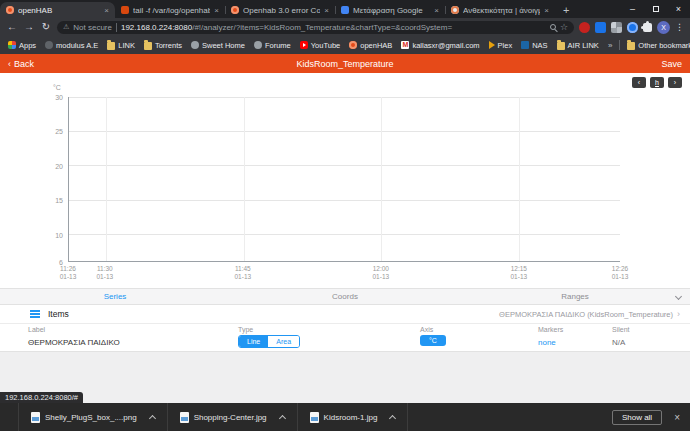  I want to click on type-area-button: Area, so click(284, 342).